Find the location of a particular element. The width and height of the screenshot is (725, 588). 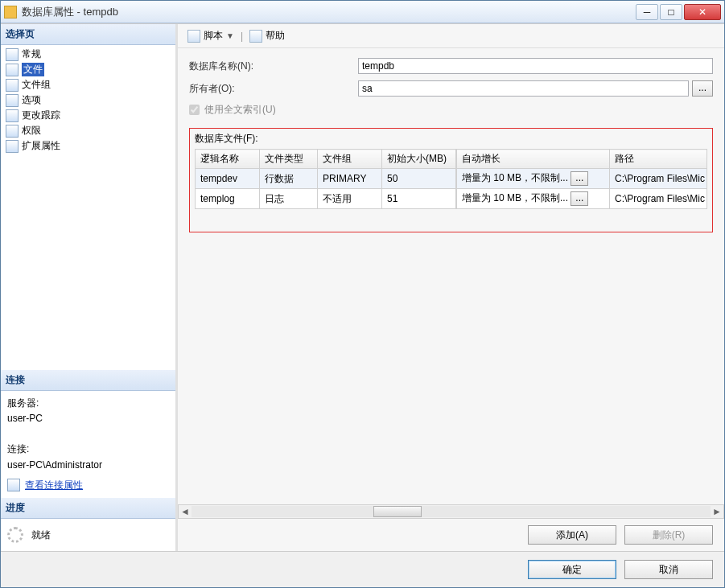

table-row: tempdev行数据PRIMARY50 is located at coordinates (326, 179).